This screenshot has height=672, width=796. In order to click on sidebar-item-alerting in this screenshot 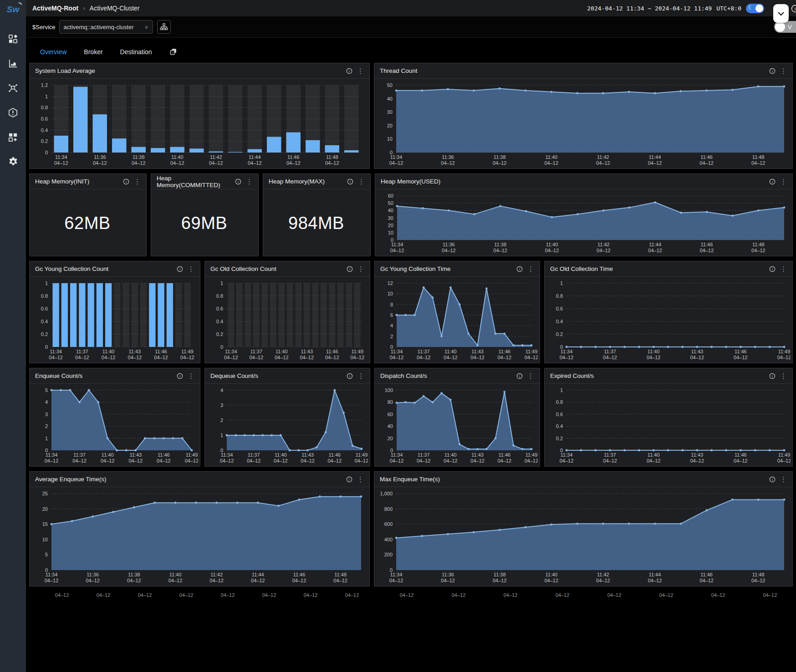, I will do `click(13, 112)`.